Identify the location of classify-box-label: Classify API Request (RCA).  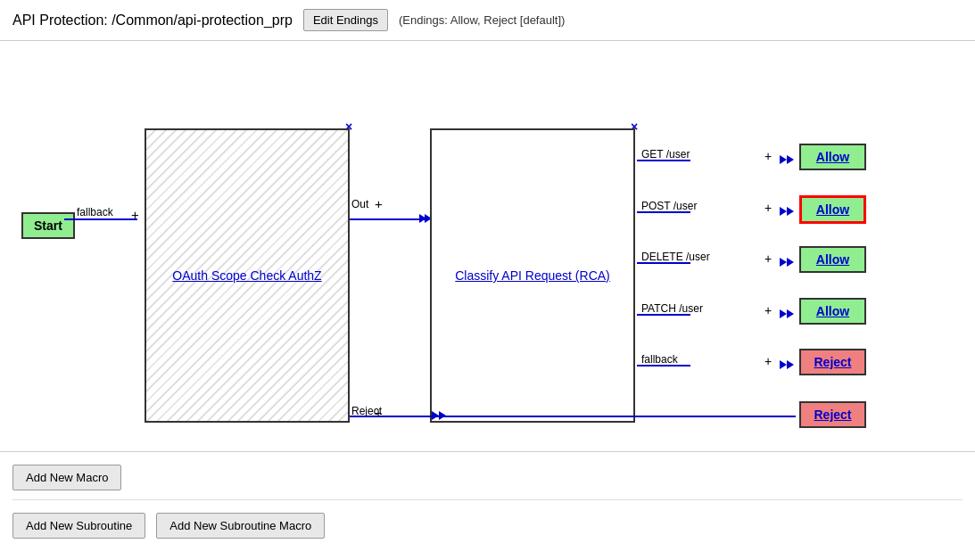
(533, 276).